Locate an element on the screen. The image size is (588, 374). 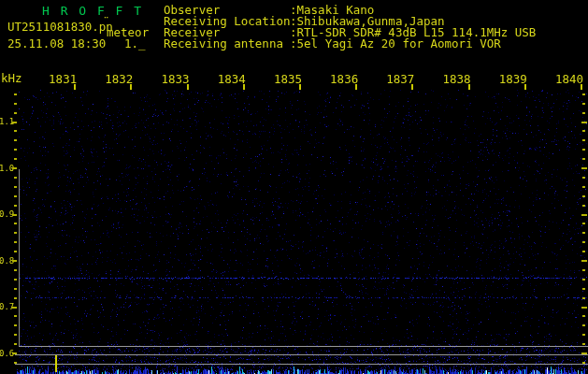
app-title: H R O F F T is located at coordinates (93, 11).